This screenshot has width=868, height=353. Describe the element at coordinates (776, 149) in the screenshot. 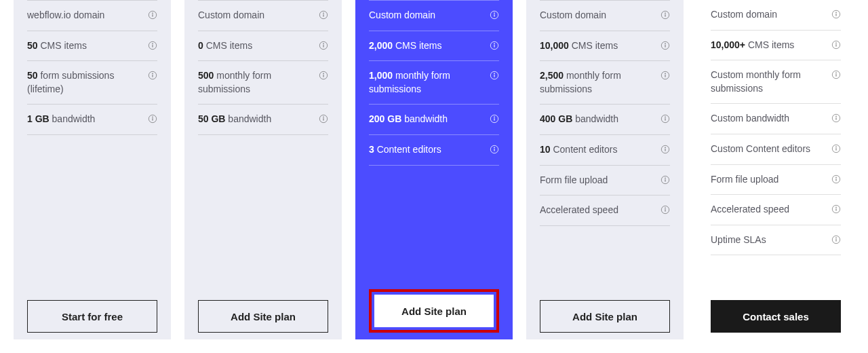

I see `feature-row: Custom Content editors` at that location.